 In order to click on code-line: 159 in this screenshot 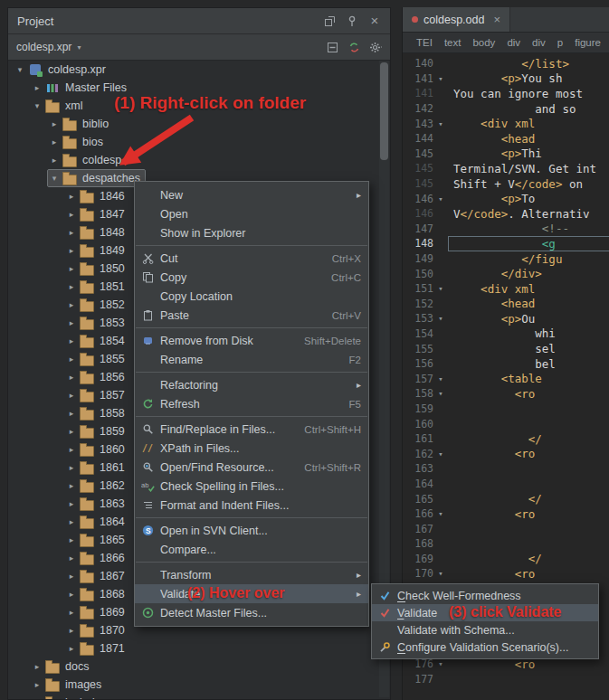, I will do `click(506, 409)`.